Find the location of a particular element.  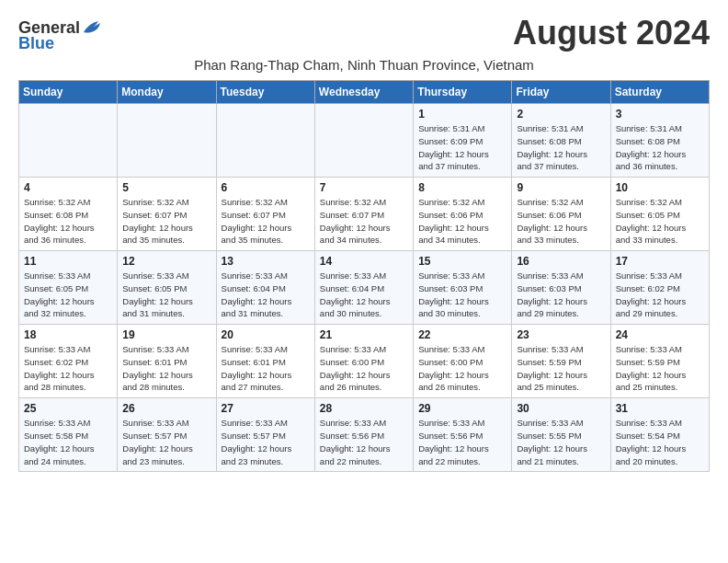

day-number: 6 is located at coordinates (266, 188).